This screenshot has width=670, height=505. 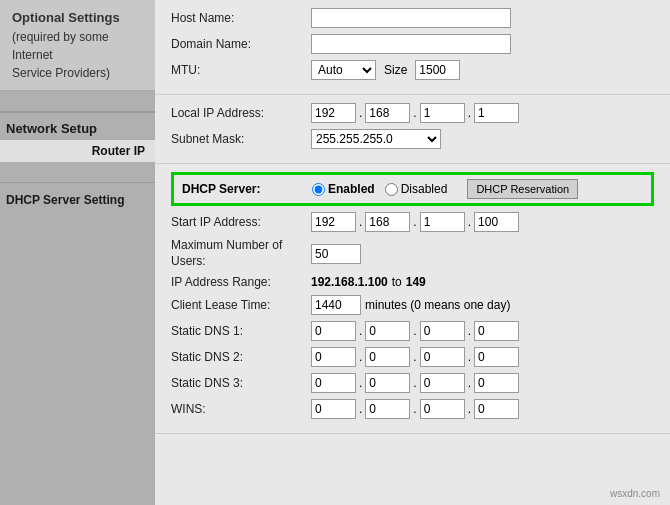 What do you see at coordinates (412, 305) in the screenshot?
I see `lease-time-row: Client Lease Time: minutes (0 means one …` at bounding box center [412, 305].